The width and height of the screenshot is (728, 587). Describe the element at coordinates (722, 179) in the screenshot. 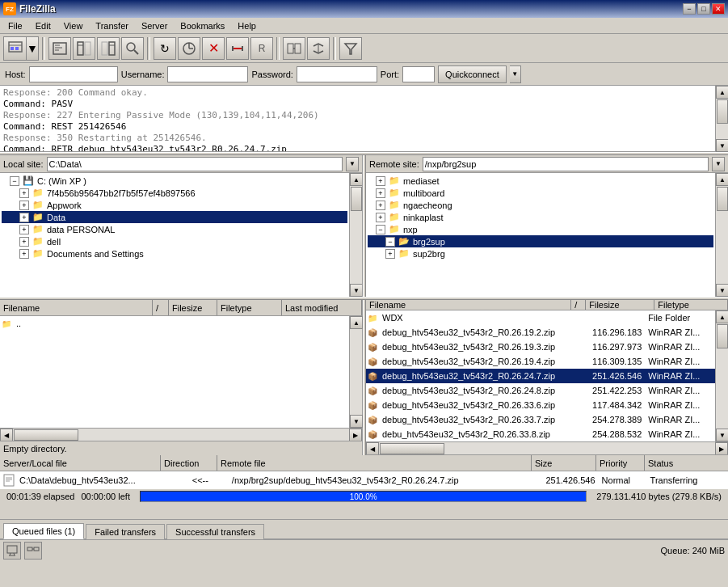

I see `remote-tree-scroll-up: ▲` at that location.